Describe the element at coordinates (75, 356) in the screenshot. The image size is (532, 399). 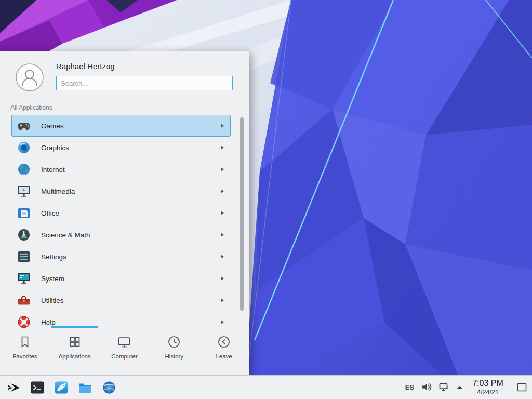
I see `tab-label: Applications` at that location.